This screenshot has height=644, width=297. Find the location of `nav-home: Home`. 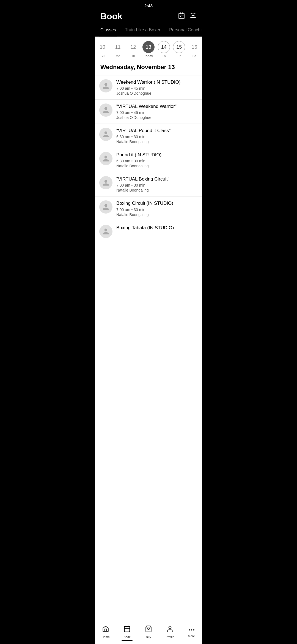

nav-home: Home is located at coordinates (106, 632).